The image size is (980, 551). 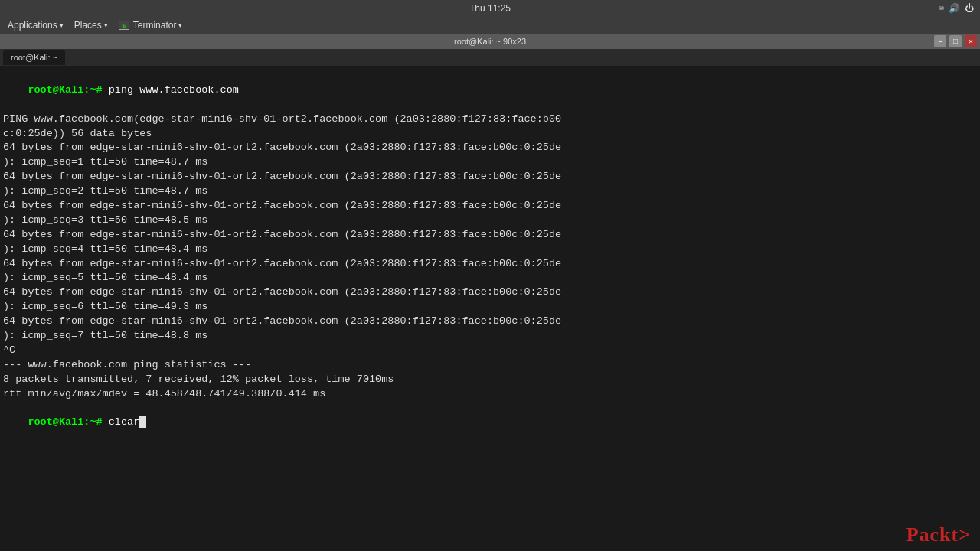 I want to click on terminal-line-2: PING www.facebook.com(edge-star-mini6-sh…, so click(x=490, y=119).